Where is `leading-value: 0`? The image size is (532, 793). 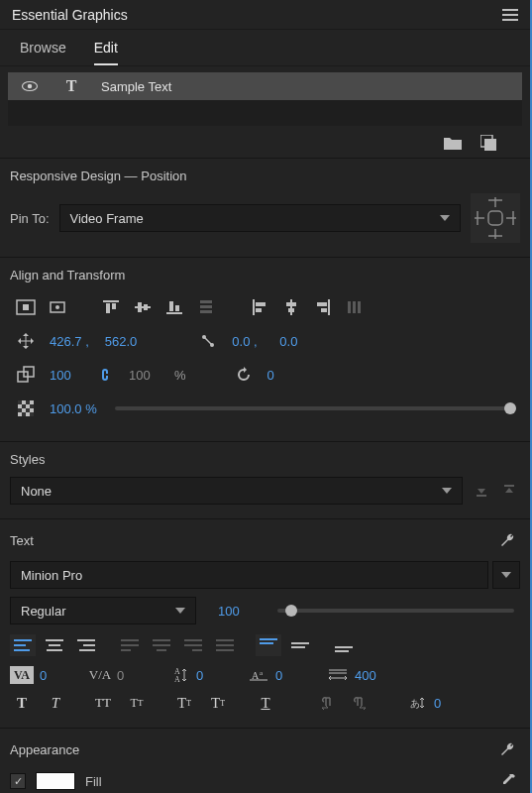 leading-value: 0 is located at coordinates (202, 676).